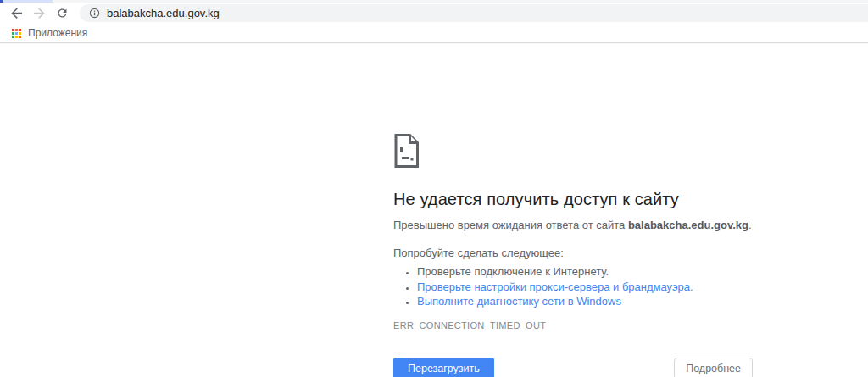 The width and height of the screenshot is (868, 377). What do you see at coordinates (585, 302) in the screenshot?
I see `suggestion-item-diagnostics: Выполните диагностику сети в Windows` at bounding box center [585, 302].